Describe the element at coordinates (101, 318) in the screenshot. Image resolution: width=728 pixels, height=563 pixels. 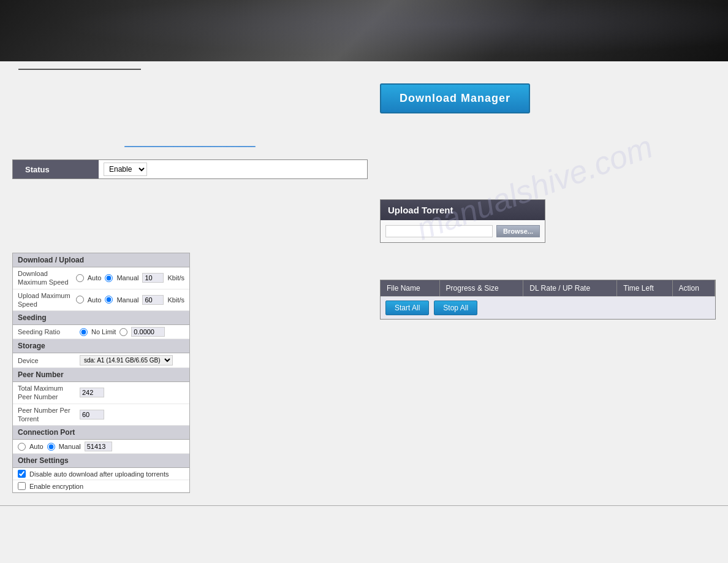
I see `section-seeding: Seeding` at that location.